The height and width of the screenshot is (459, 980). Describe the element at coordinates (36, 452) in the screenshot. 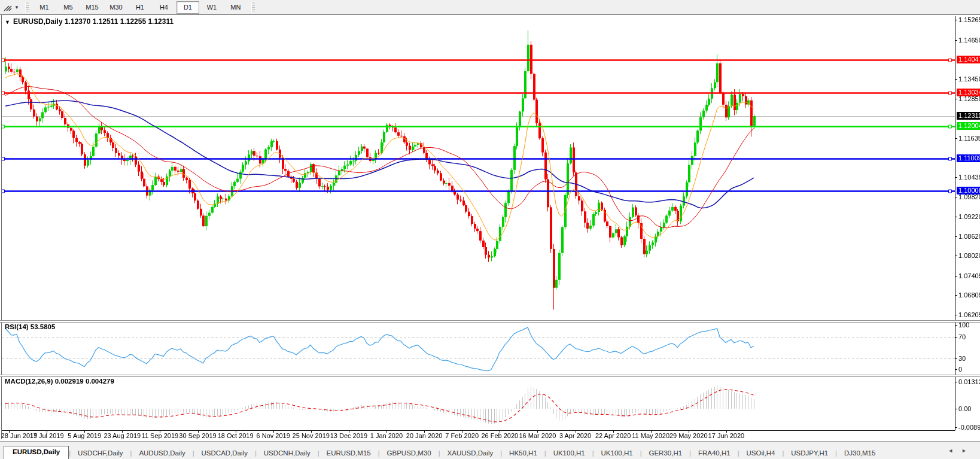

I see `chart-tab-eurusd-daily: EURUSD,Daily` at that location.